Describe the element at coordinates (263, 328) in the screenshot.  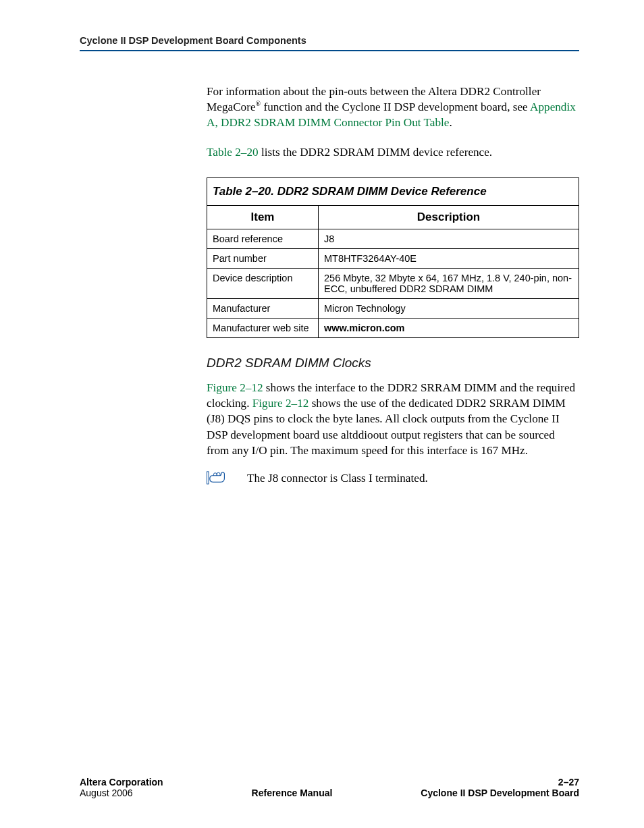
I see `cell-item: Manufacturer web site` at that location.